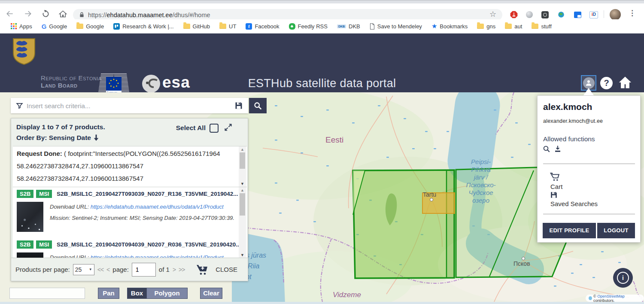 Image resolution: width=644 pixels, height=304 pixels. I want to click on cart-link: Cart, so click(556, 186).